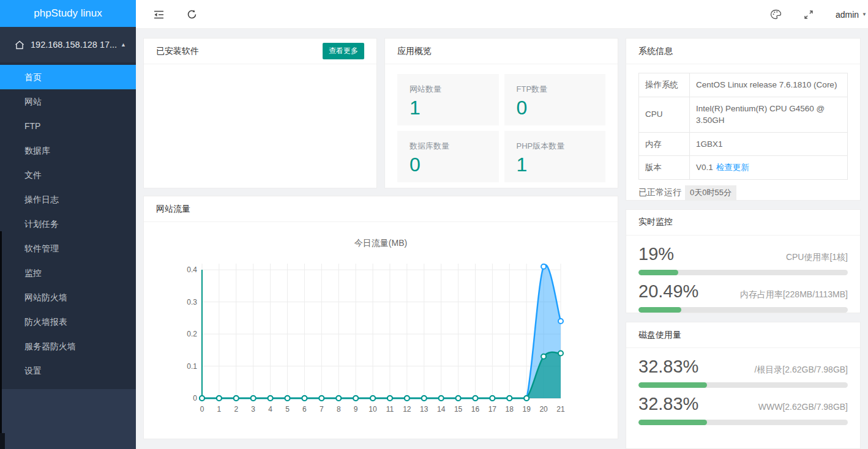  Describe the element at coordinates (68, 45) in the screenshot. I see `server-selector: 192.168.158.128 17... ▲` at that location.